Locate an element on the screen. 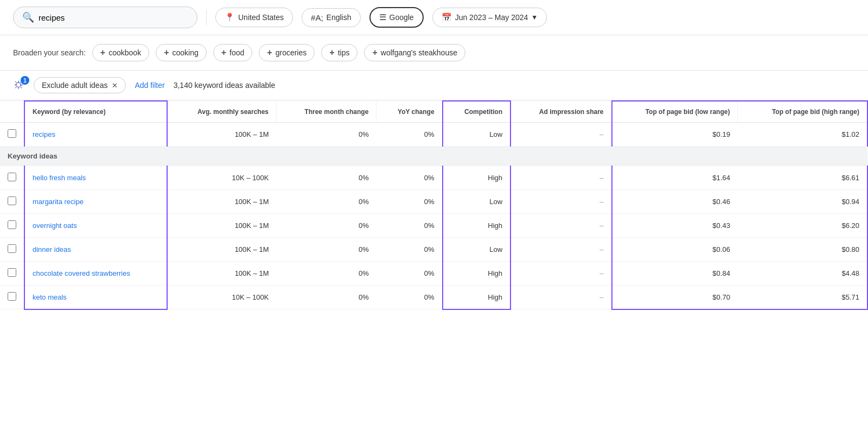 Image resolution: width=868 pixels, height=431 pixels. plus-icon: + is located at coordinates (103, 53).